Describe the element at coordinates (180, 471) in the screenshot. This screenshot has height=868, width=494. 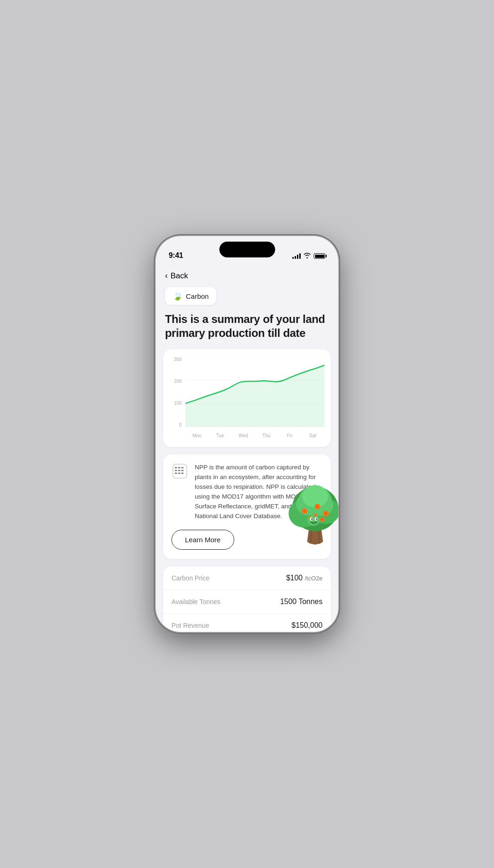
I see `npp-icon` at that location.